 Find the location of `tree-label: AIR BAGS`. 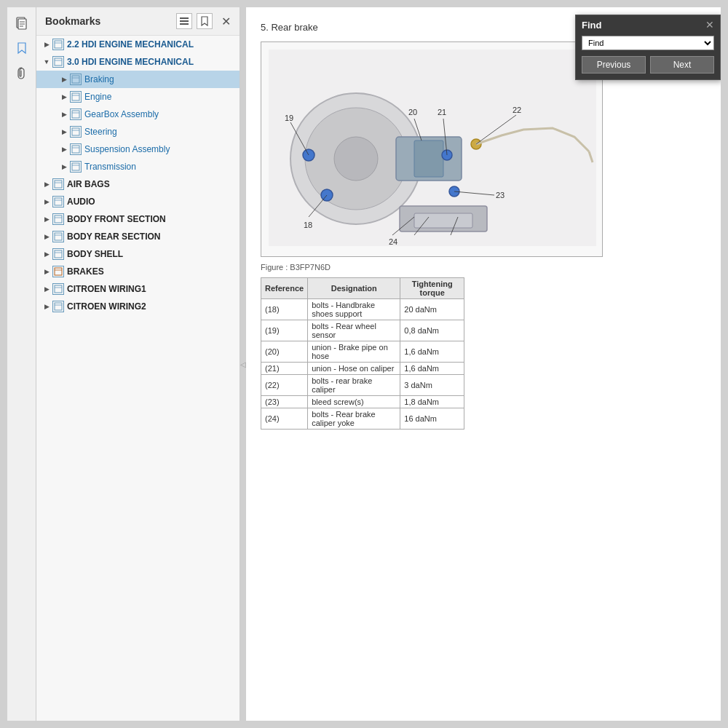

tree-label: AIR BAGS is located at coordinates (151, 184).